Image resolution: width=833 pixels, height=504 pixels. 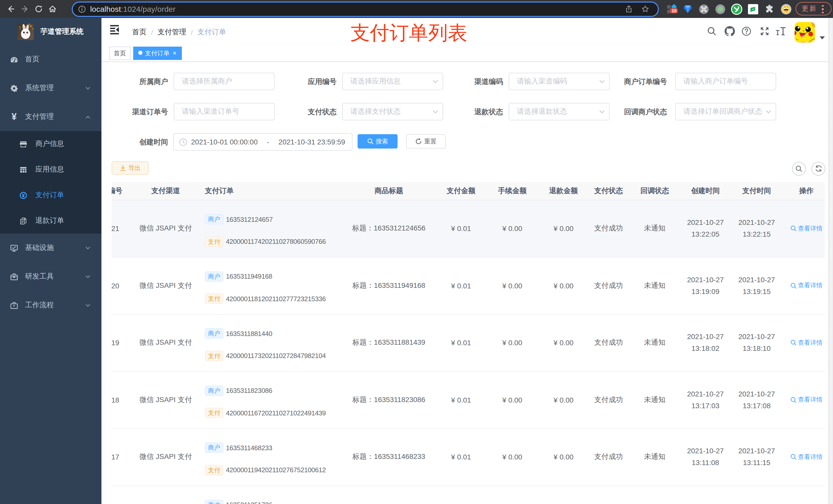 I want to click on browser-back-icon, so click(x=11, y=9).